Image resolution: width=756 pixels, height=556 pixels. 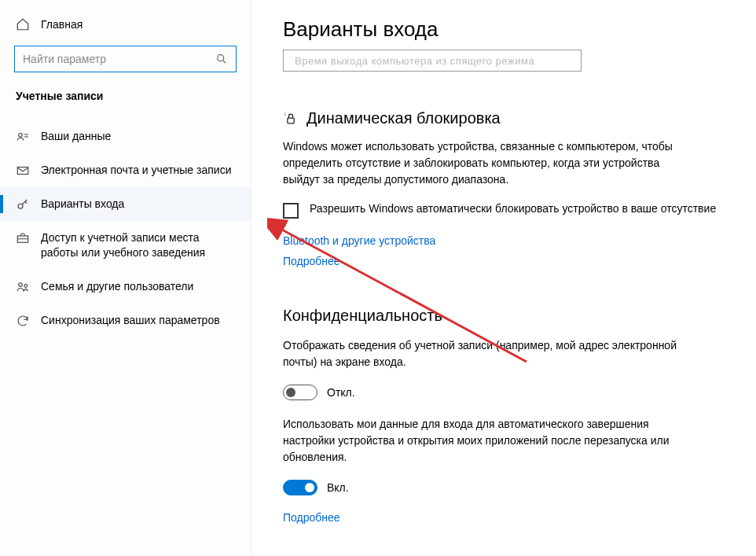 What do you see at coordinates (23, 204) in the screenshot?
I see `key-icon` at bounding box center [23, 204].